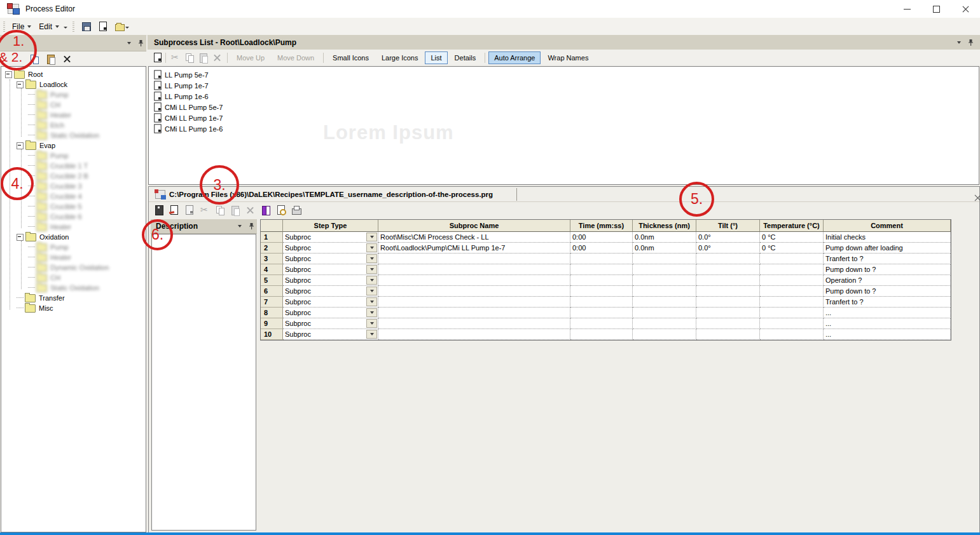  I want to click on move-up-button: Move Up, so click(251, 58).